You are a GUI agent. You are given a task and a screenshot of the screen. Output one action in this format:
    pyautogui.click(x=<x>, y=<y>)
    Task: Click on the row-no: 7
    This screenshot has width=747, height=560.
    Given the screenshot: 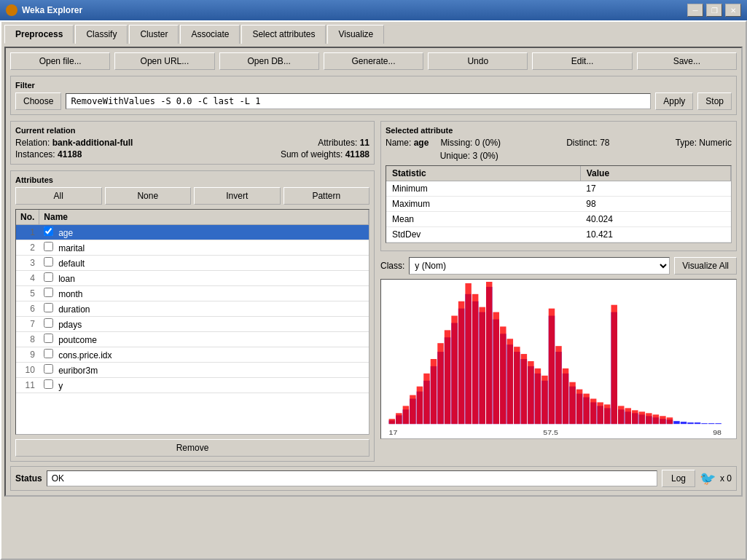 What is the action you would take?
    pyautogui.click(x=28, y=325)
    